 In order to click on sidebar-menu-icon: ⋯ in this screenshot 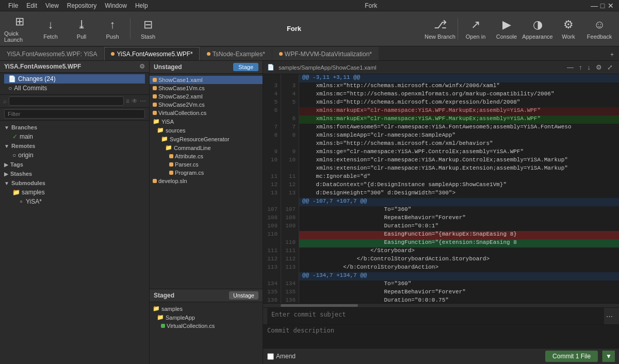, I will do `click(143, 101)`.